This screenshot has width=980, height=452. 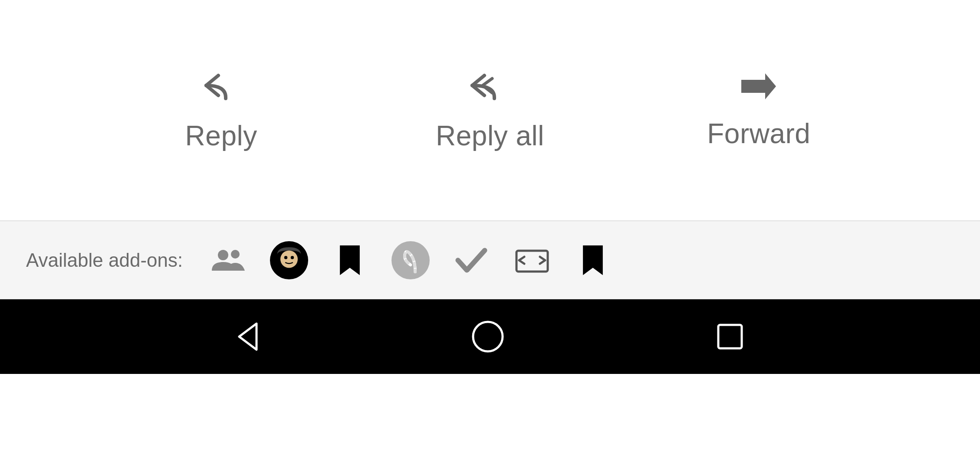 I want to click on candy-addon-icon, so click(x=411, y=260).